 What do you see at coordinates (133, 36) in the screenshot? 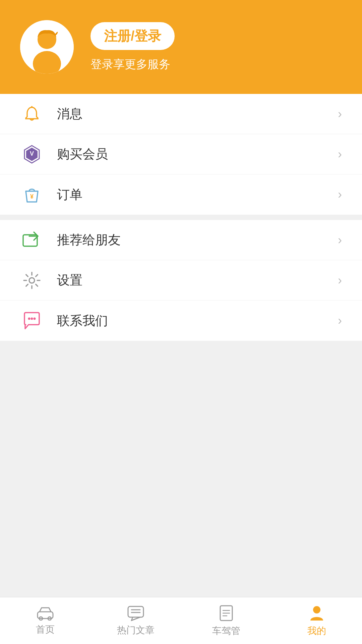
I see `register-login-button: 注册/登录` at bounding box center [133, 36].